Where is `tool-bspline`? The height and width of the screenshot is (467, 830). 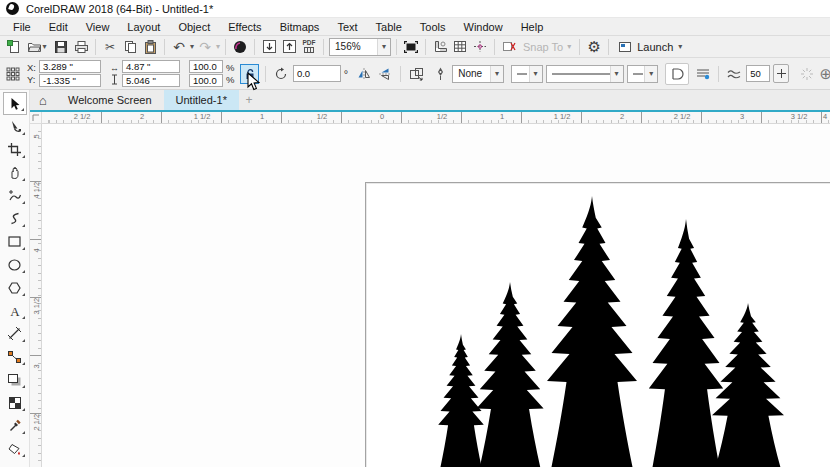 tool-bspline is located at coordinates (15, 218).